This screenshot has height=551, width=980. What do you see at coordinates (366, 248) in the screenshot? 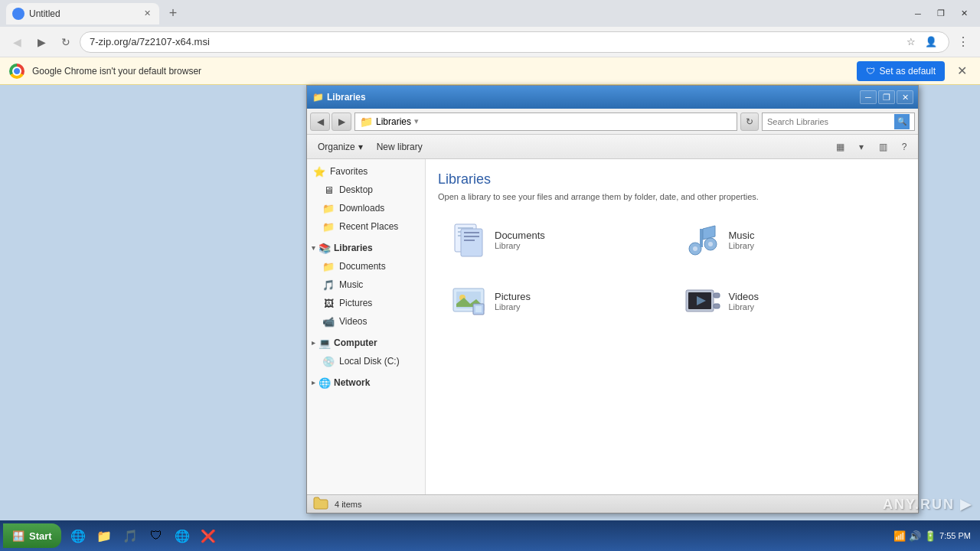
I see `sidebar-item-libraries: ▾ 📚 Libraries` at bounding box center [366, 248].